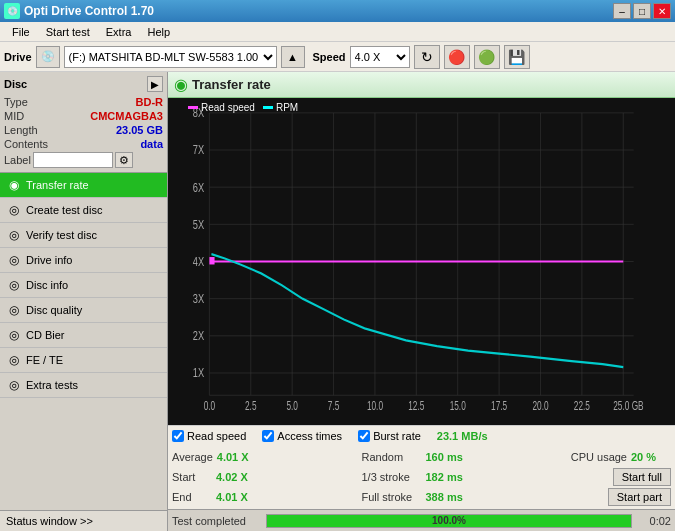 This screenshot has height=531, width=675. I want to click on speed-label: Speed, so click(330, 57).